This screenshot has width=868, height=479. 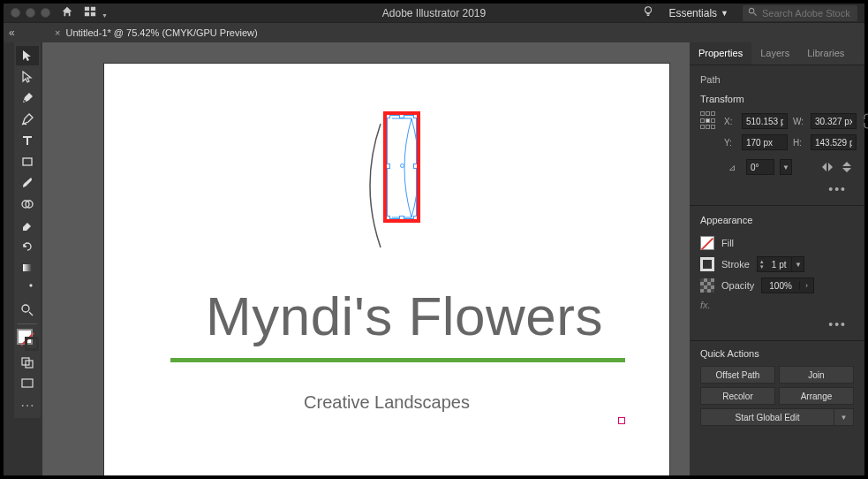 What do you see at coordinates (834, 142) in the screenshot?
I see `h-field` at bounding box center [834, 142].